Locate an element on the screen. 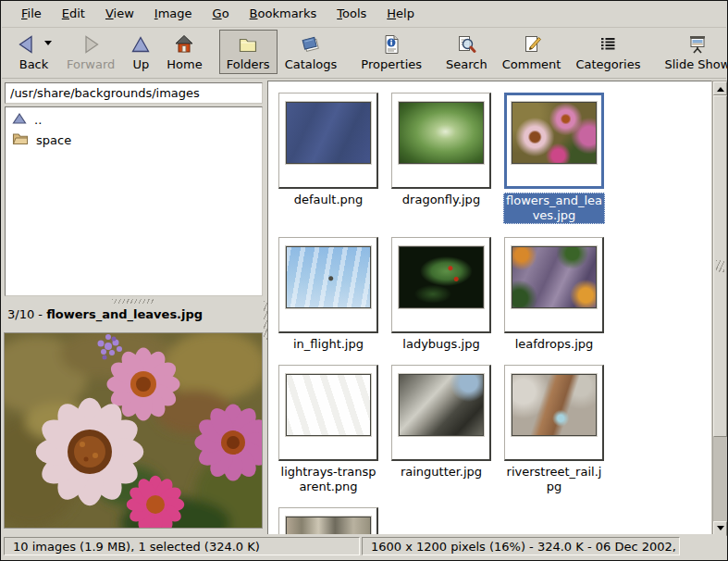 Image resolution: width=728 pixels, height=561 pixels. scroll-down-button is located at coordinates (720, 528).